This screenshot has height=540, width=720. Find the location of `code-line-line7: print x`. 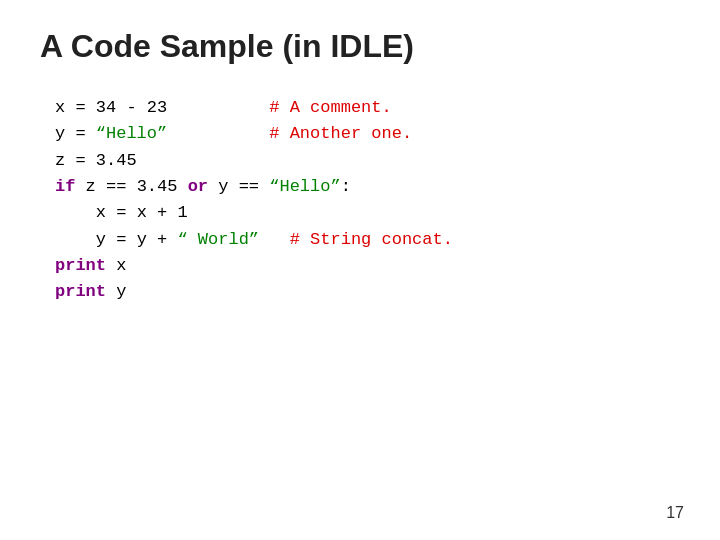

code-line-line7: print x is located at coordinates (360, 266).